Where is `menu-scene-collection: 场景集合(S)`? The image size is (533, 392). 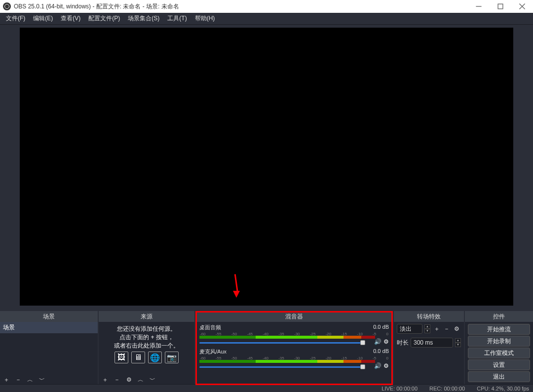
menu-scene-collection: 场景集合(S) is located at coordinates (144, 19).